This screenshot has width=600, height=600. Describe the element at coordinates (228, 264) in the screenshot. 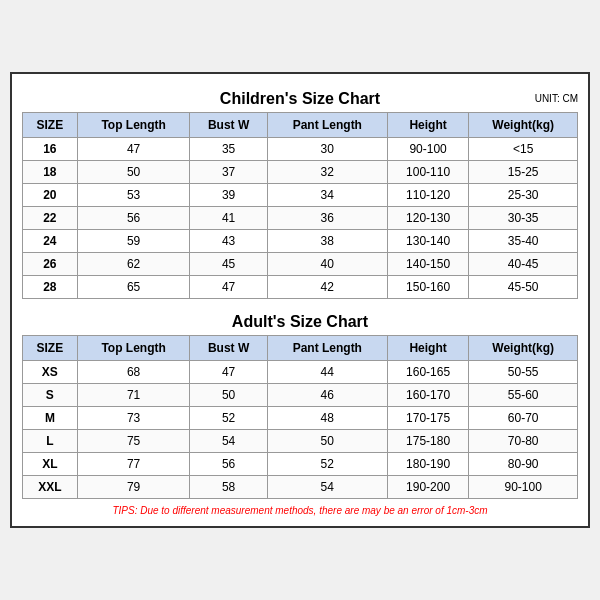

I see `cell-bust-w: 45` at that location.